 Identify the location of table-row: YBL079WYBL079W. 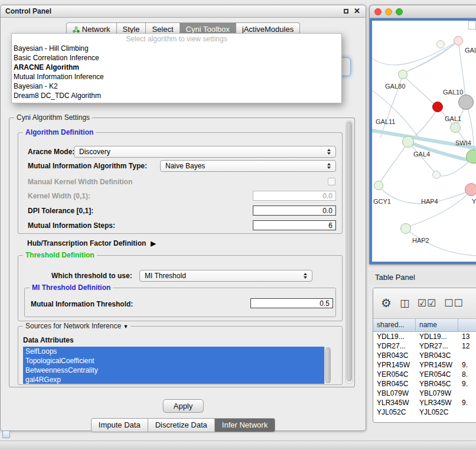
(425, 393).